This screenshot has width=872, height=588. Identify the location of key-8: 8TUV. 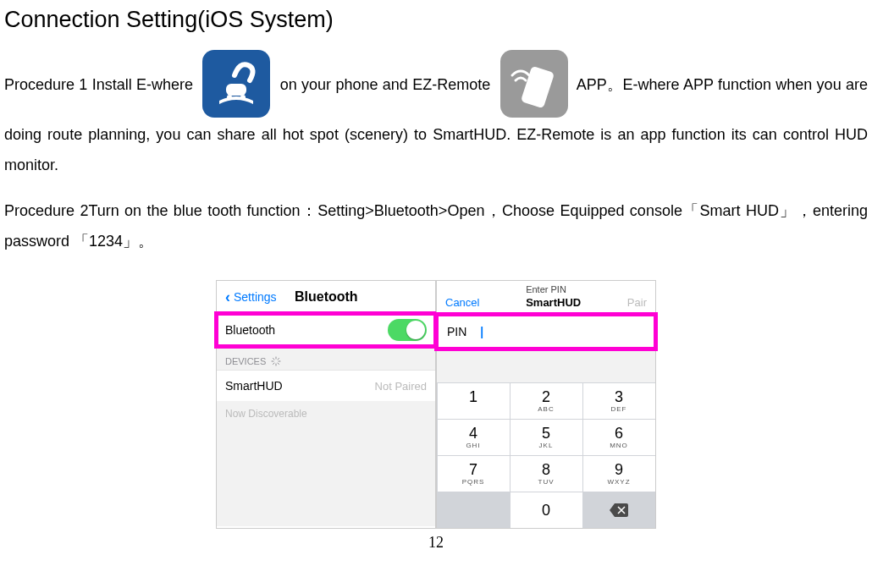
(547, 474).